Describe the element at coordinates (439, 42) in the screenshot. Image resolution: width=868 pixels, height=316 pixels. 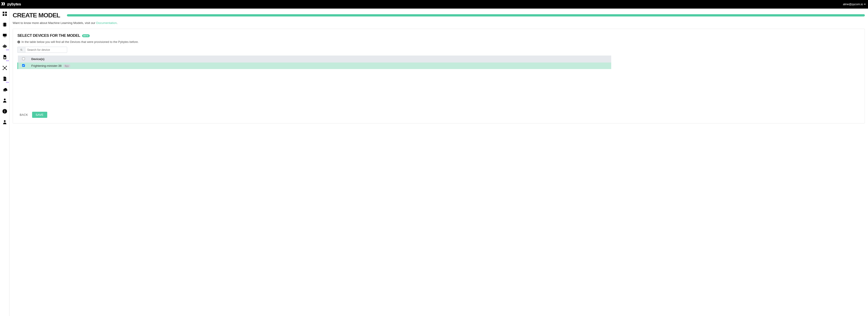
I see `info-line: i In the table below you will find all t…` at that location.